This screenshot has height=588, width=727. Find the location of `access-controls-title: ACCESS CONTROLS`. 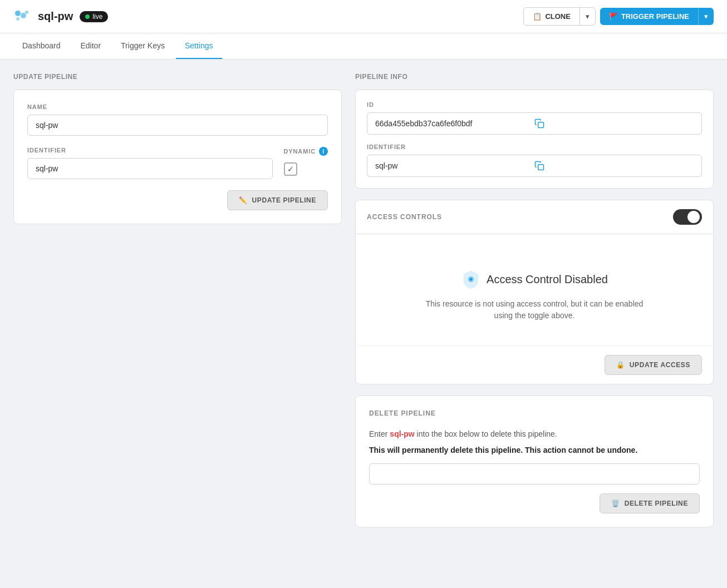

access-controls-title: ACCESS CONTROLS is located at coordinates (404, 217).